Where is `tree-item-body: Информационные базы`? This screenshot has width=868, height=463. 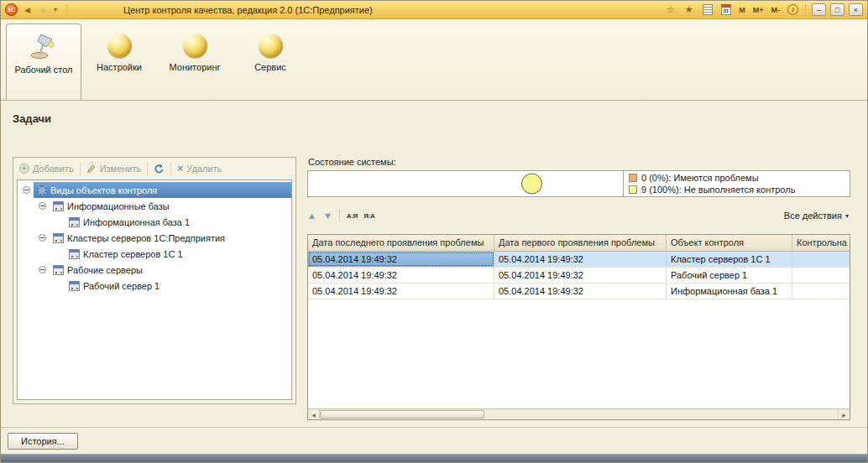 tree-item-body: Информационные базы is located at coordinates (170, 206).